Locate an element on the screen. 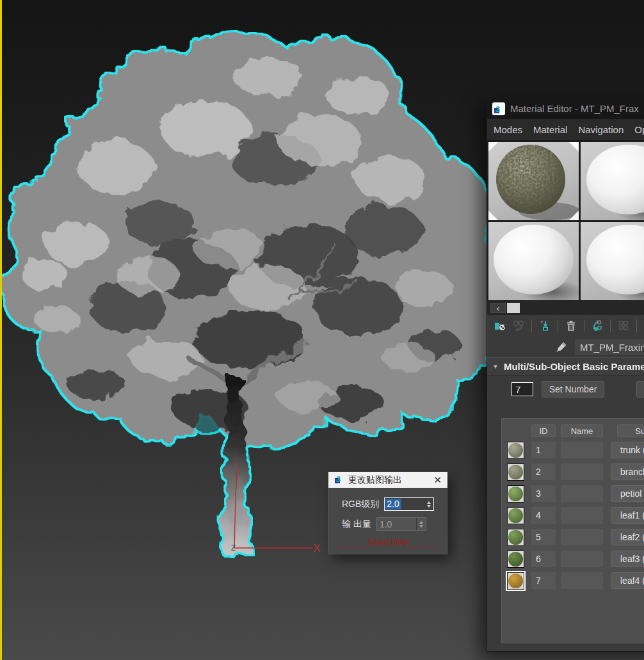  id-cell: 6 is located at coordinates (543, 559).